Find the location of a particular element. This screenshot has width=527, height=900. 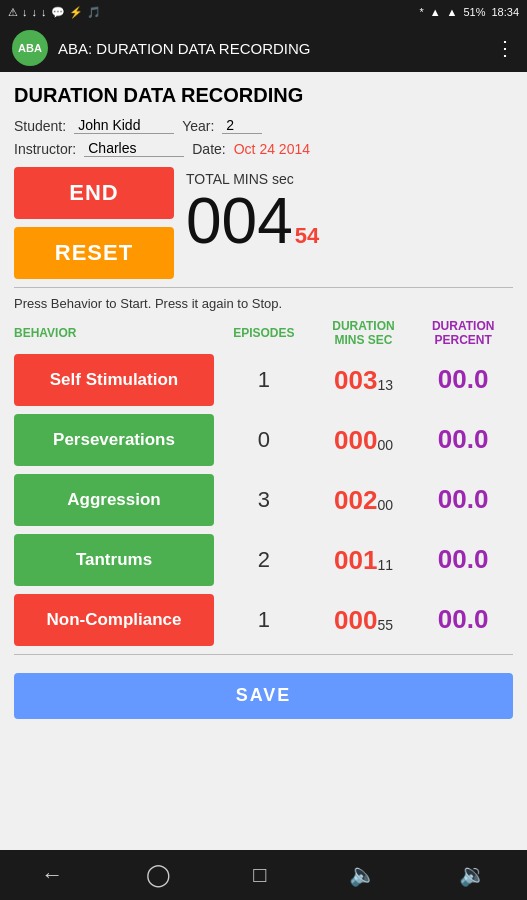

top-bar-title: ABA: DURATION DATA RECORDING is located at coordinates (272, 48).